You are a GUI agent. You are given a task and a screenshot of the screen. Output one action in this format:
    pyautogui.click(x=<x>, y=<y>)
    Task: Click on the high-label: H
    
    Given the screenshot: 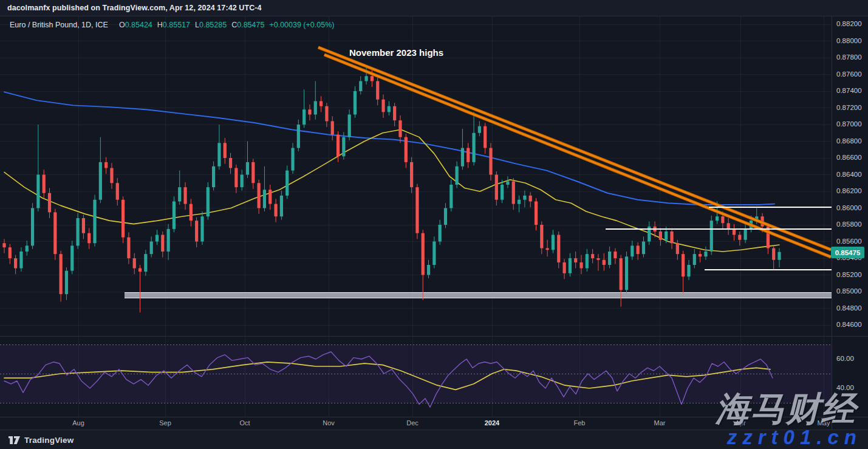 What is the action you would take?
    pyautogui.click(x=160, y=25)
    